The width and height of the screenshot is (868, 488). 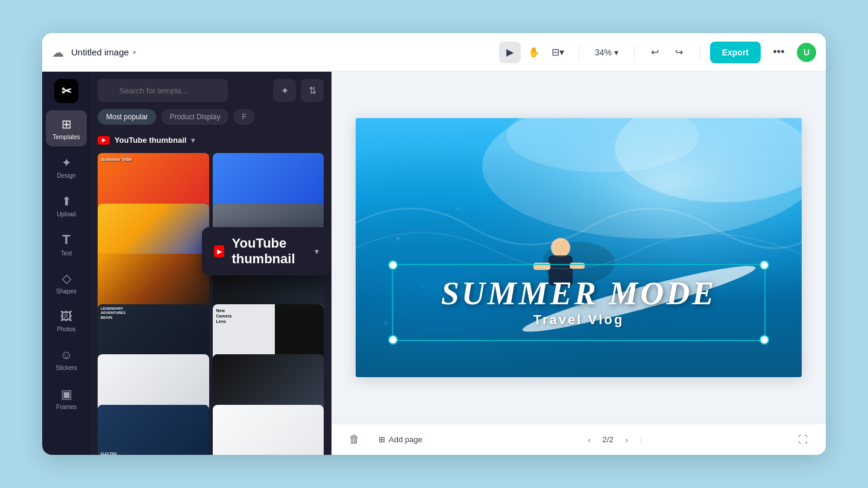 What do you see at coordinates (193, 140) in the screenshot?
I see `section-chevron-icon: ▾` at bounding box center [193, 140].